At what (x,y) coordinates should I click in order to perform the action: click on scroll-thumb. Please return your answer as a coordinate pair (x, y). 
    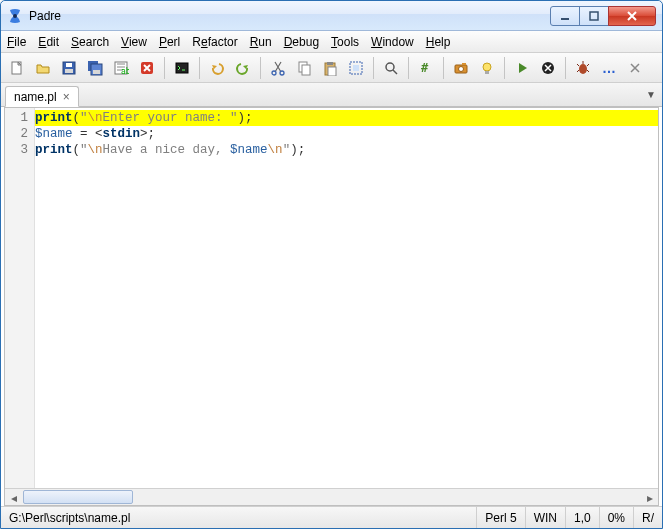
    Looking at the image, I should click on (78, 497).